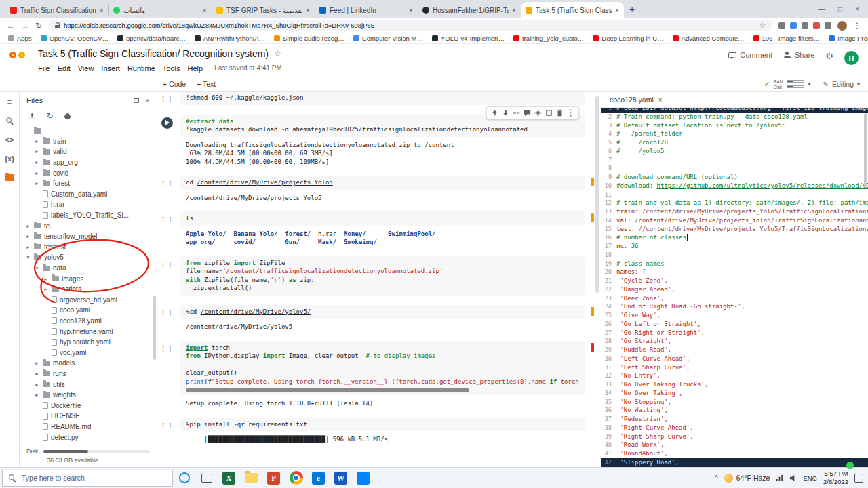  What do you see at coordinates (747, 479) in the screenshot?
I see `weather-widget: 64°F Haze` at bounding box center [747, 479].